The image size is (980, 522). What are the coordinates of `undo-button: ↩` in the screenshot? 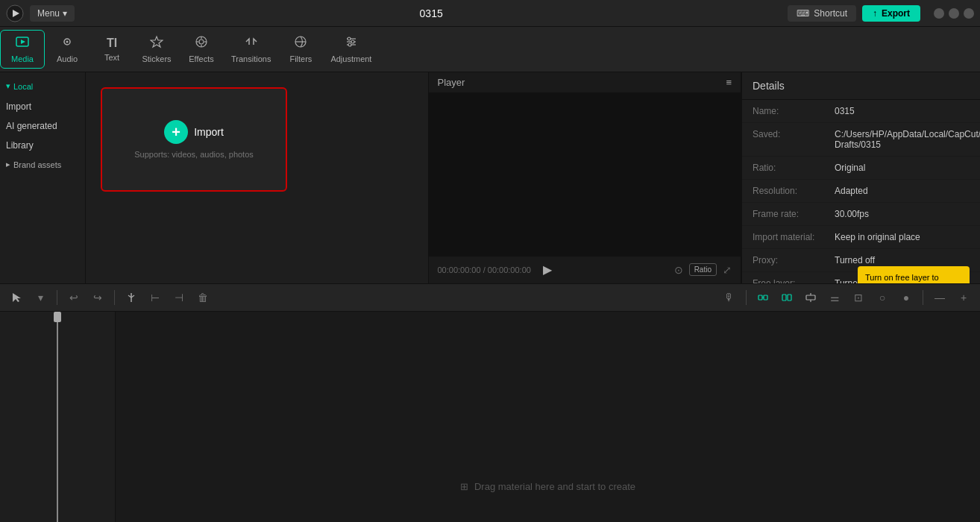 It's located at (74, 298).